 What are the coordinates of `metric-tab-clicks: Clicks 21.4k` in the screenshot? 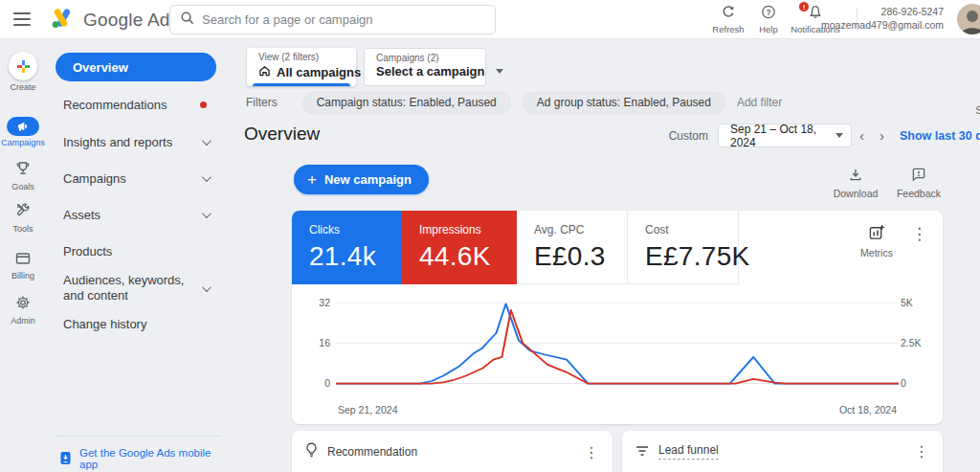 It's located at (346, 247).